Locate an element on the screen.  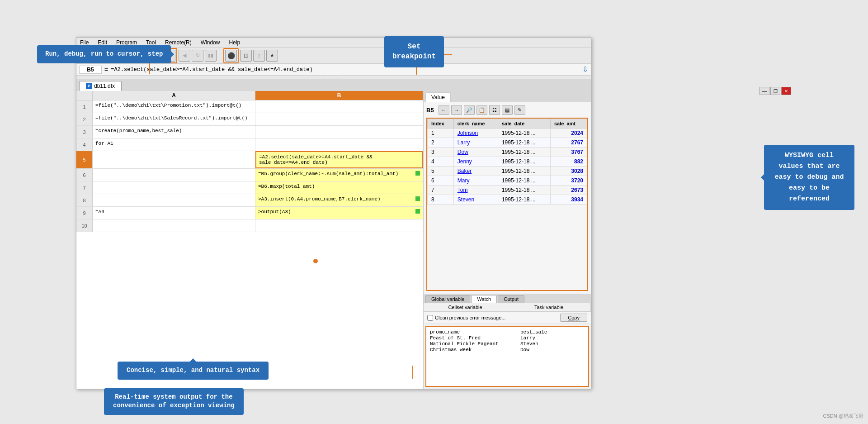
value-data-table: Index clerk_name sale_date sale_amt 1 Jo… is located at coordinates (507, 162).